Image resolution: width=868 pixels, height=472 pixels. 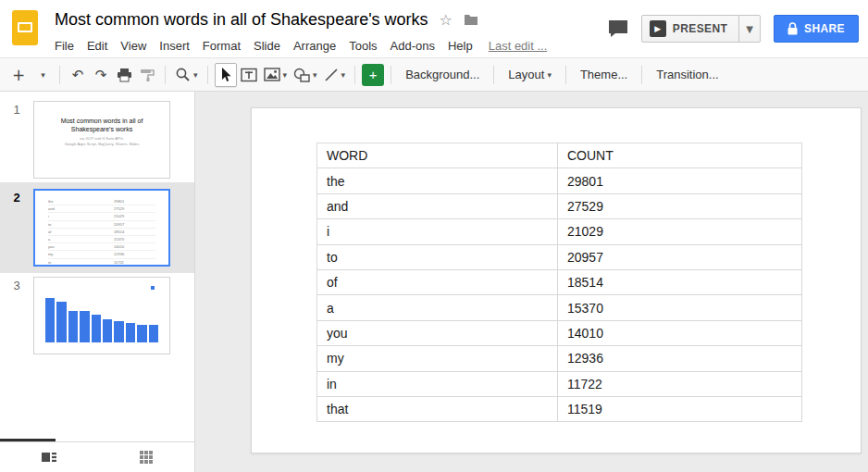 What do you see at coordinates (438, 307) in the screenshot?
I see `table-cell: a` at bounding box center [438, 307].